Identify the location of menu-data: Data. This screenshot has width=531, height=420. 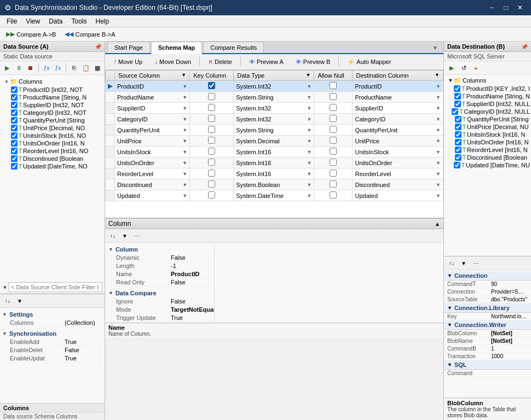
(56, 21).